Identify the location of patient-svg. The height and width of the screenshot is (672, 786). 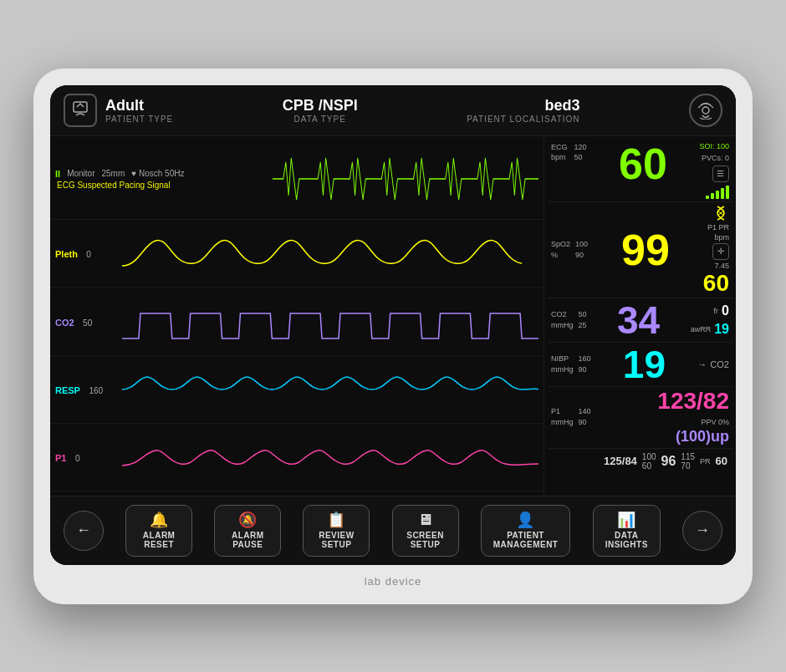
(80, 110).